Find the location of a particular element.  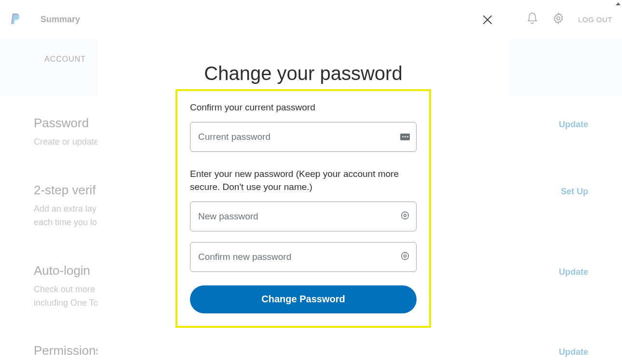

password-manager-icon is located at coordinates (405, 137).